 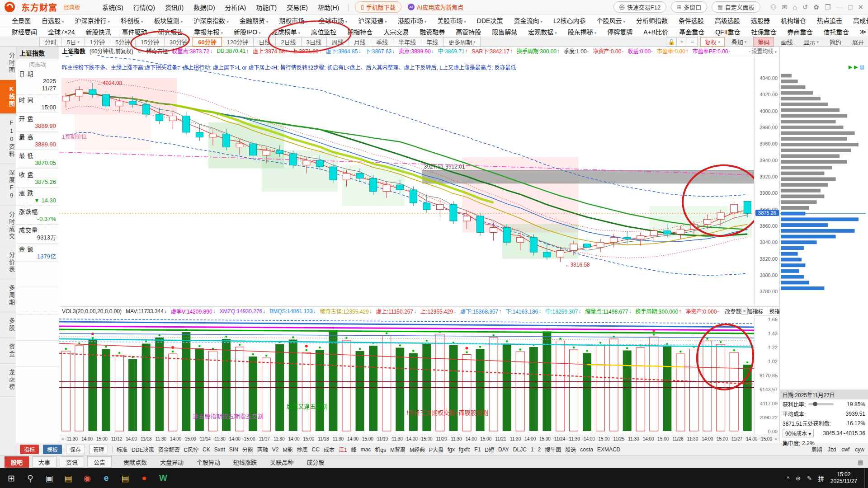 What do you see at coordinates (135, 32) in the screenshot?
I see `nav-item: 事件驱动` at bounding box center [135, 32].